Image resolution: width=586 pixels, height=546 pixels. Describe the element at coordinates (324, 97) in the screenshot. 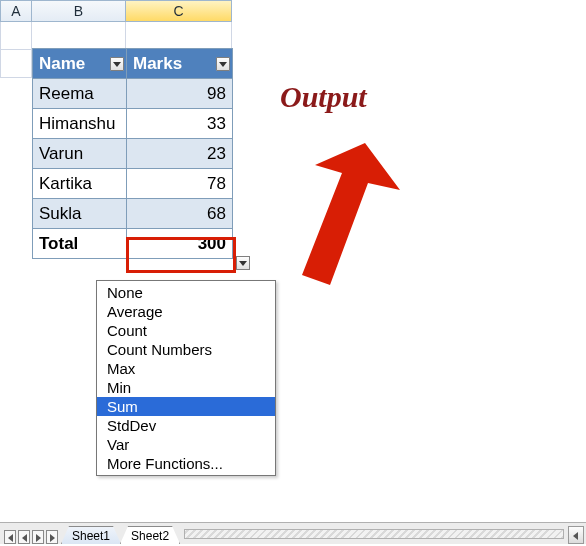

I see `annotation-output: Output` at that location.